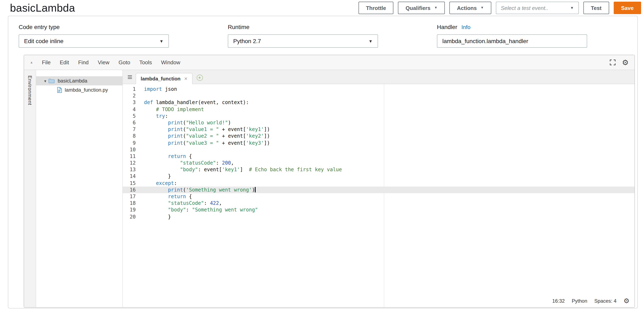 Image resolution: width=644 pixels, height=318 pixels. I want to click on test-event-select: Select a test event.. ▼, so click(537, 8).